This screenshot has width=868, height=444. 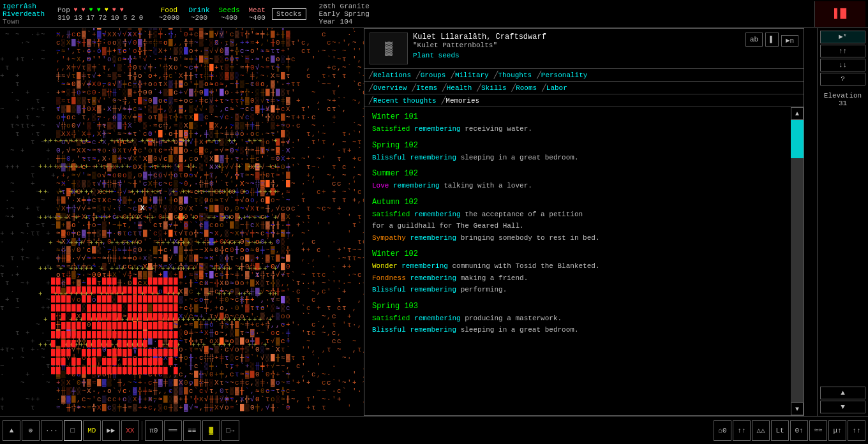 What do you see at coordinates (91, 18) in the screenshot?
I see `pop-n2: 17` at bounding box center [91, 18].